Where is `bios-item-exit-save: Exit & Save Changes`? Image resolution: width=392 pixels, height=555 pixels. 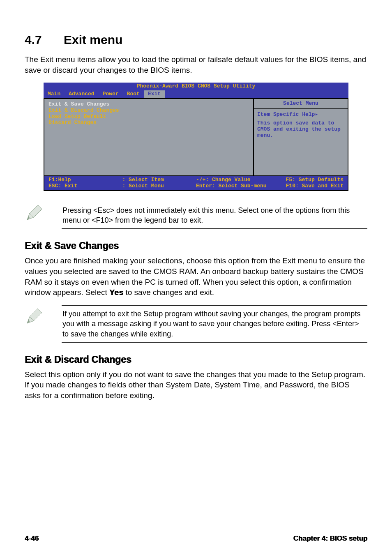 bios-item-exit-save: Exit & Save Changes is located at coordinates (149, 104).